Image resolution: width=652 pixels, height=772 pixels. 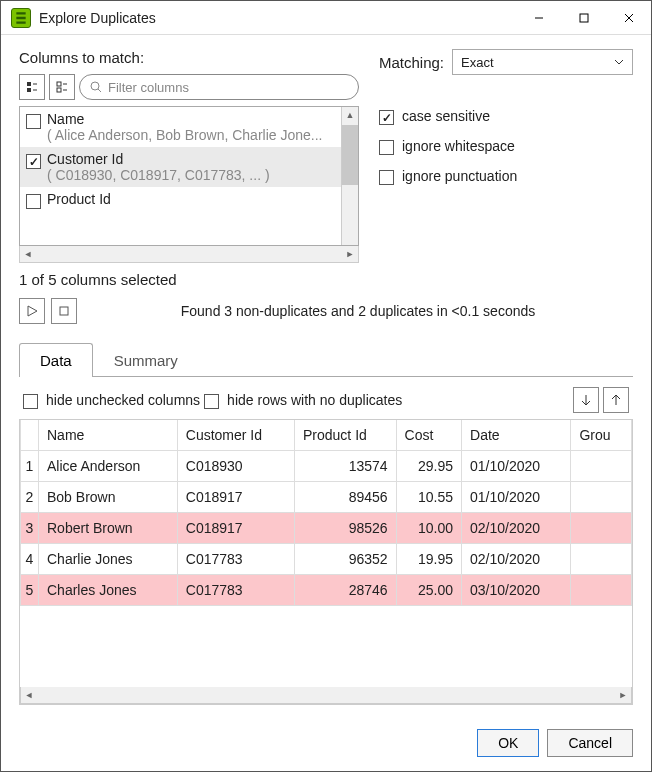 What do you see at coordinates (108, 436) in the screenshot?
I see `column-header: Name` at bounding box center [108, 436].